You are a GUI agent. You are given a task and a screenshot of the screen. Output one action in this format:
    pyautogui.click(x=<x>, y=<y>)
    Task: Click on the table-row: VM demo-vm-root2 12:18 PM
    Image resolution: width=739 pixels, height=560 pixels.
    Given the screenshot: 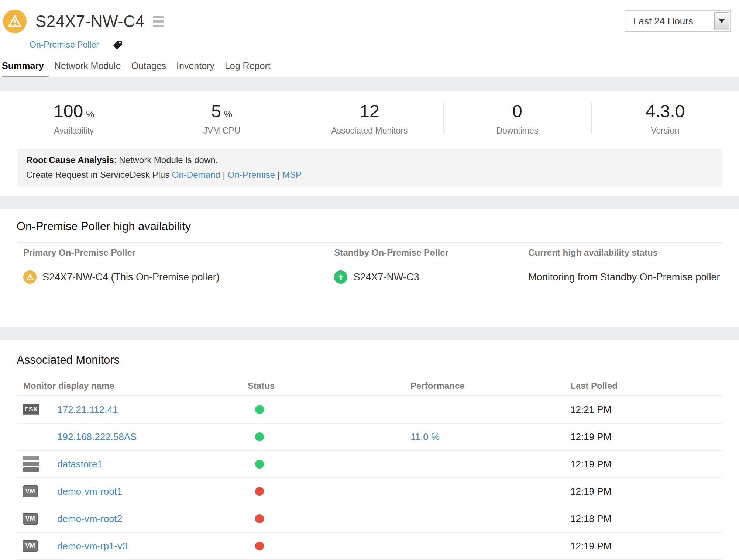 What is the action you would take?
    pyautogui.click(x=370, y=519)
    